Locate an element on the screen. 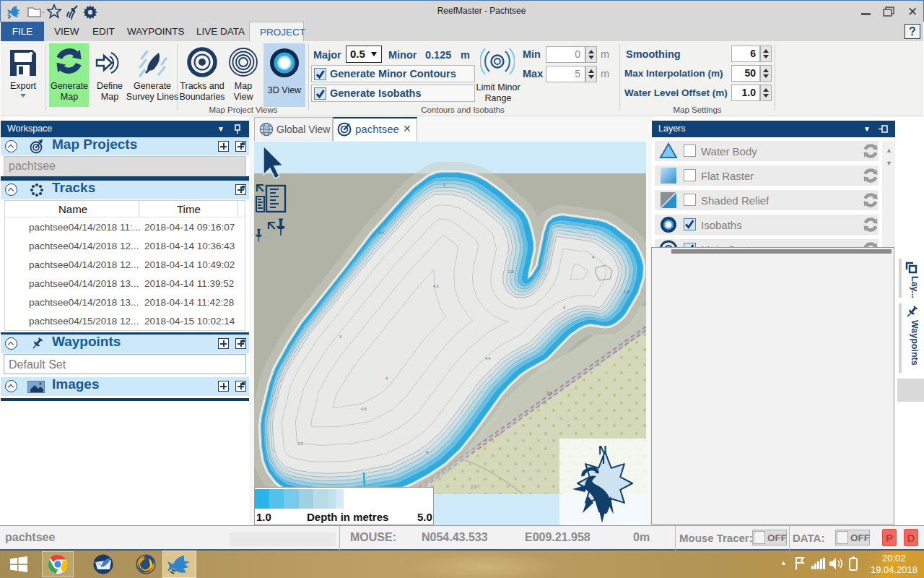 Image resolution: width=924 pixels, height=578 pixels. svg-text: 2.3 is located at coordinates (511, 272).